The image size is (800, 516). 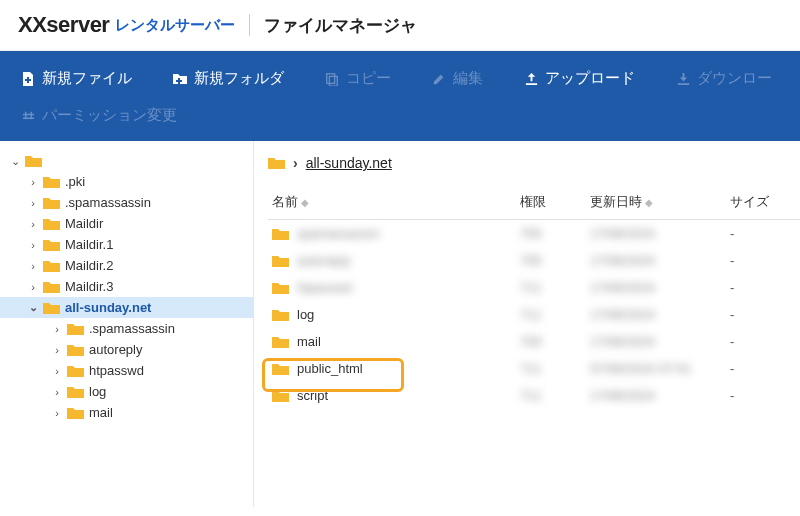 What do you see at coordinates (116, 370) in the screenshot?
I see `tree-item-label: htpasswd` at bounding box center [116, 370].